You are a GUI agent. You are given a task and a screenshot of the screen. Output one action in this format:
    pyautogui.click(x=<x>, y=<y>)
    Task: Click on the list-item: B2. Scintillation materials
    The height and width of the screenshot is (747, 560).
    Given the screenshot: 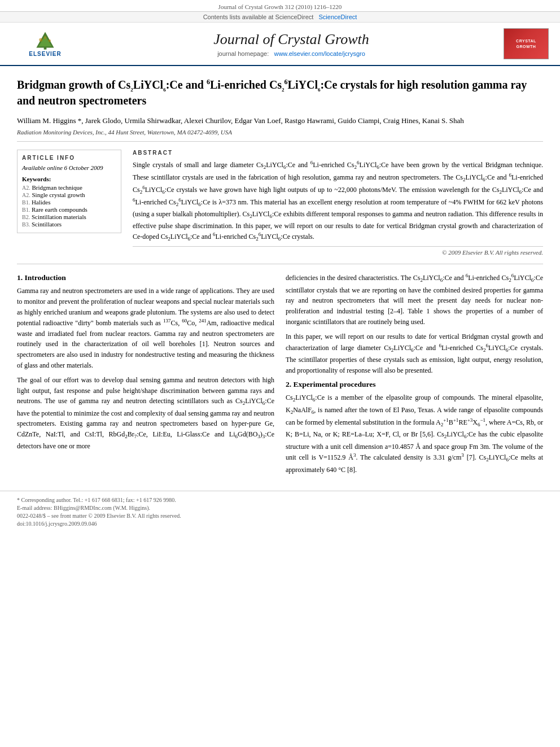 What is the action you would take?
    pyautogui.click(x=69, y=217)
    